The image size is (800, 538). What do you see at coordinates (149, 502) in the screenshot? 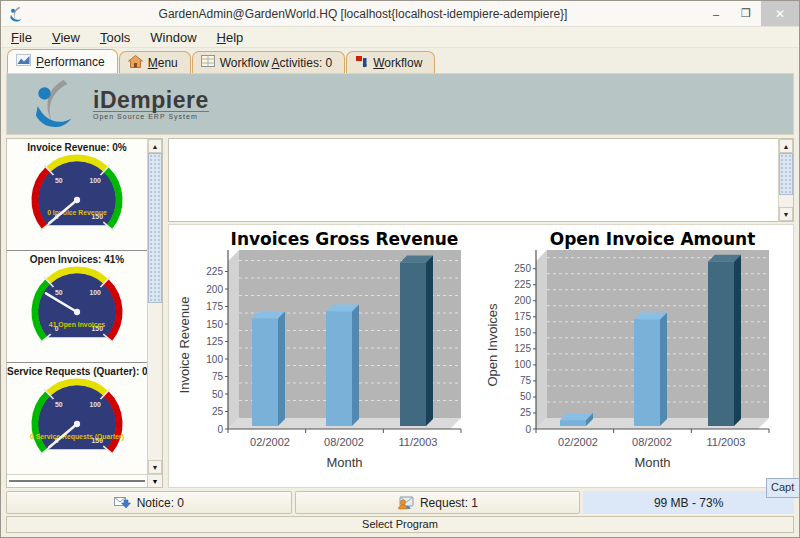
I see `notice-button: Notice: 0` at bounding box center [149, 502].